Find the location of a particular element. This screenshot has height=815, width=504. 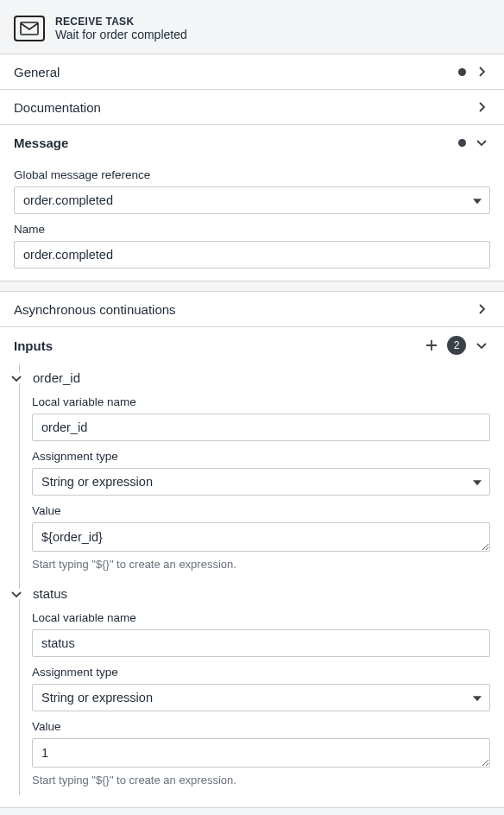

section-label: Documentation is located at coordinates (240, 107).